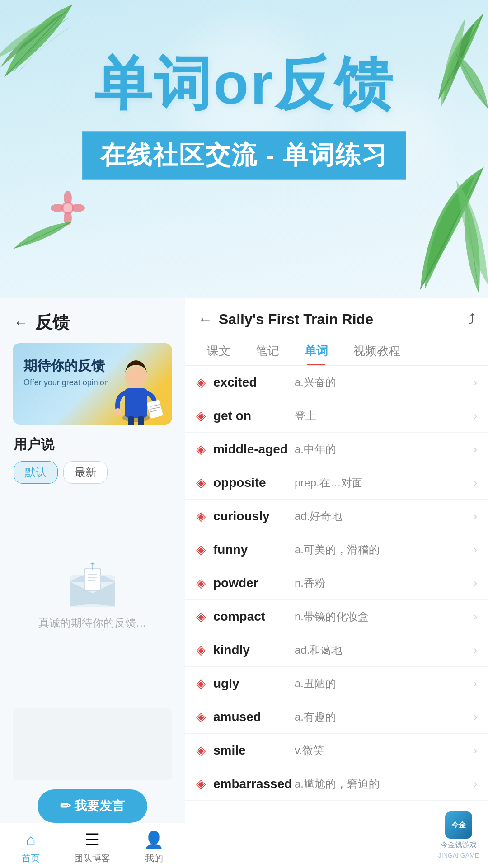 The image size is (488, 868). What do you see at coordinates (66, 366) in the screenshot?
I see `feedback-banner-main: 期待你的反馈` at bounding box center [66, 366].